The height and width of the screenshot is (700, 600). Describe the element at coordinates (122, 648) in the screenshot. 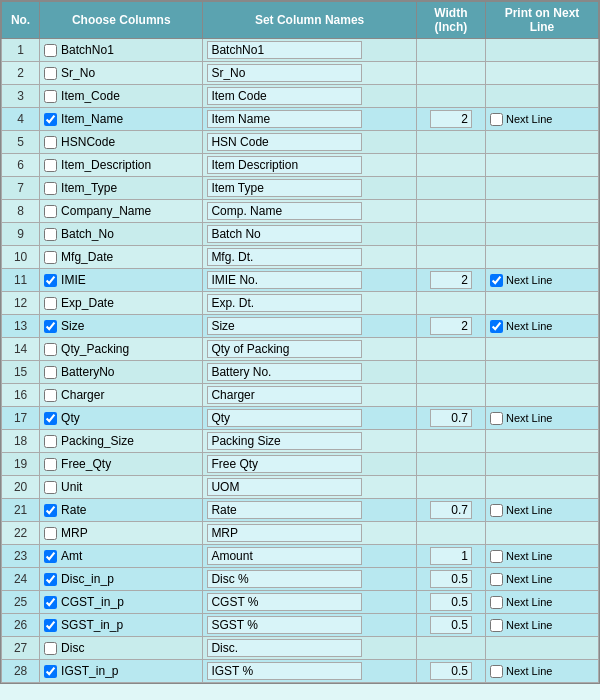

I see `choose-column-cell: Disc` at that location.